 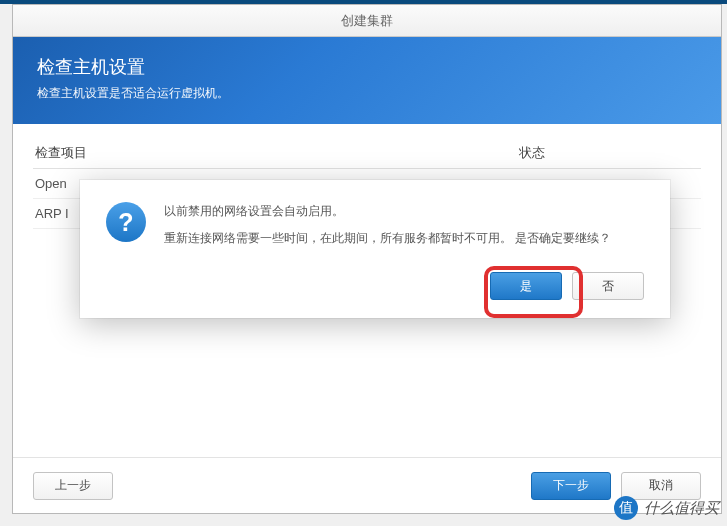 I want to click on wizard-header-title: 检查主机设置, so click(x=367, y=67).